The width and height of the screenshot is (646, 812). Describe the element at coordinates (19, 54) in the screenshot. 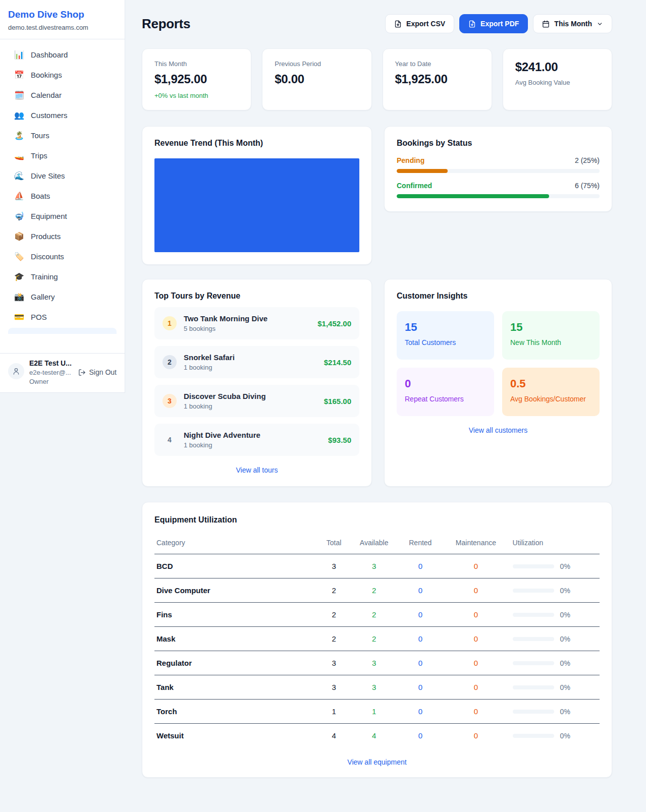

I see `bar-chart-icon: 📊` at that location.